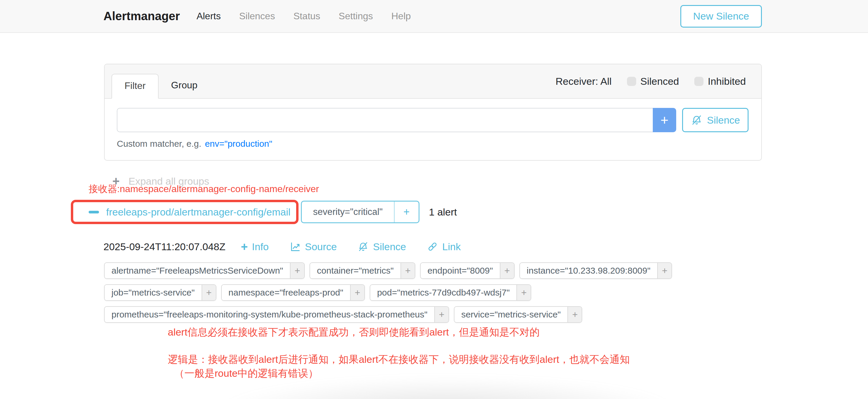  What do you see at coordinates (348, 212) in the screenshot?
I see `group-matcher-label: severity="critical"` at bounding box center [348, 212].